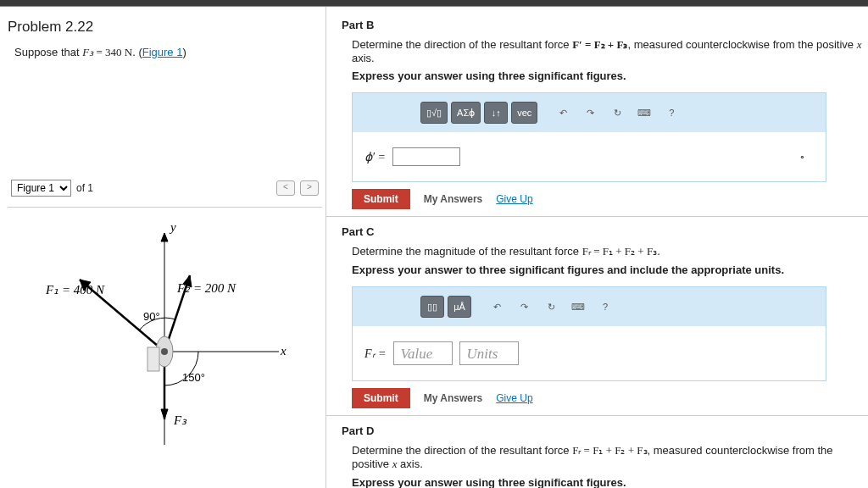 This screenshot has height=488, width=868. Describe the element at coordinates (173, 227) in the screenshot. I see `y-axis-label: y` at that location.